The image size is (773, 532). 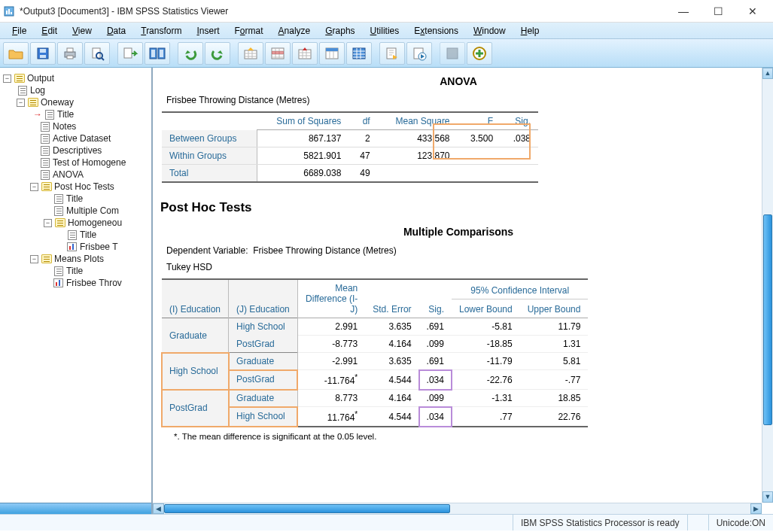 I want to click on posthoc-heading: Post Hoc Tests, so click(x=461, y=208).